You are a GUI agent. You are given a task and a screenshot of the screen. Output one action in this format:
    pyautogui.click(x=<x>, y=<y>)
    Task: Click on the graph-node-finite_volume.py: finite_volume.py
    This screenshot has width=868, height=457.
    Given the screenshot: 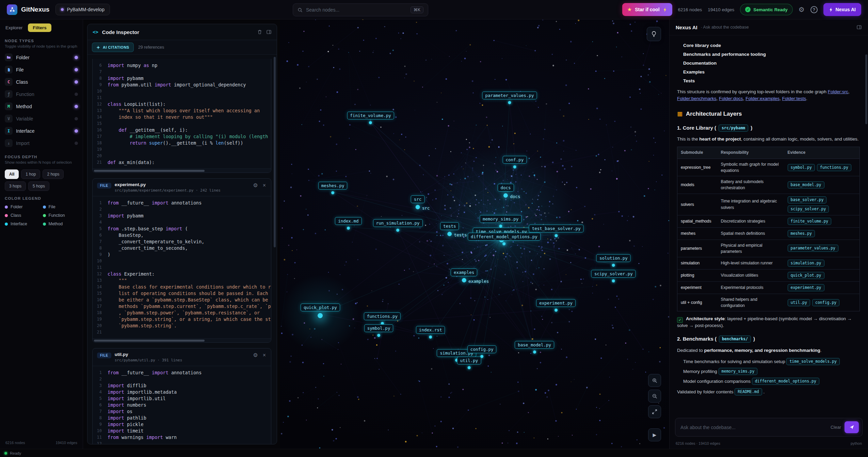 What is the action you would take?
    pyautogui.click(x=370, y=118)
    